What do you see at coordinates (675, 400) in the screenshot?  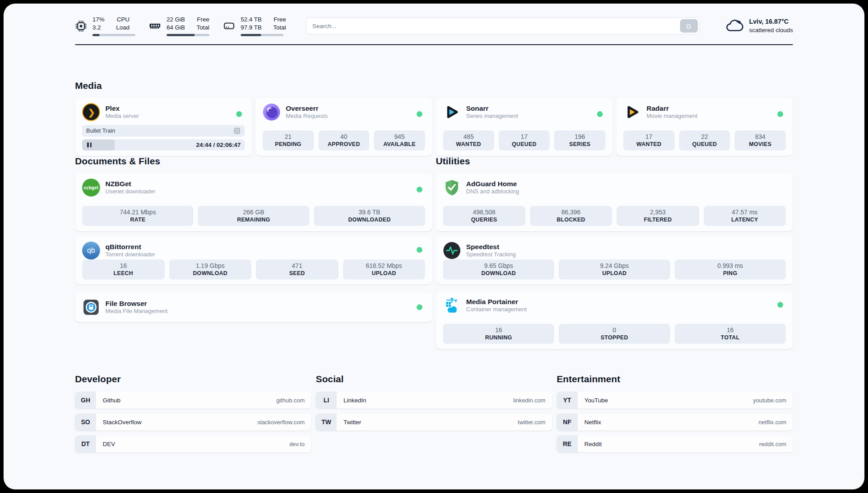 I see `link-youtube: YT YouTube youtube.com` at bounding box center [675, 400].